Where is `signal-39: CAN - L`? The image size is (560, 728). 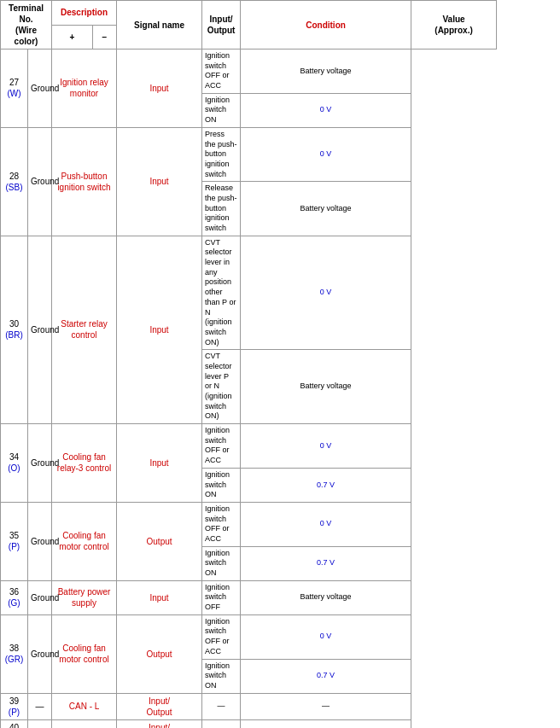
signal-39: CAN - L is located at coordinates (85, 707).